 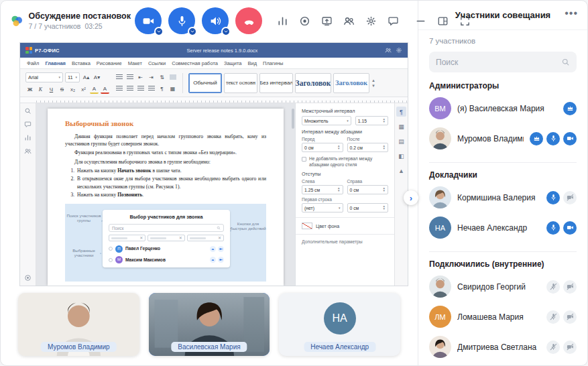 I want to click on align-justify-icon, so click(x=152, y=88).